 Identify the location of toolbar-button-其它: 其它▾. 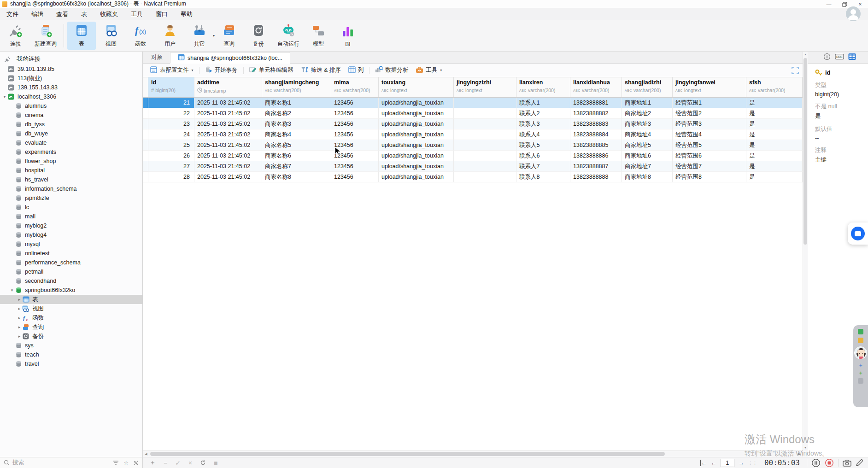
(199, 36).